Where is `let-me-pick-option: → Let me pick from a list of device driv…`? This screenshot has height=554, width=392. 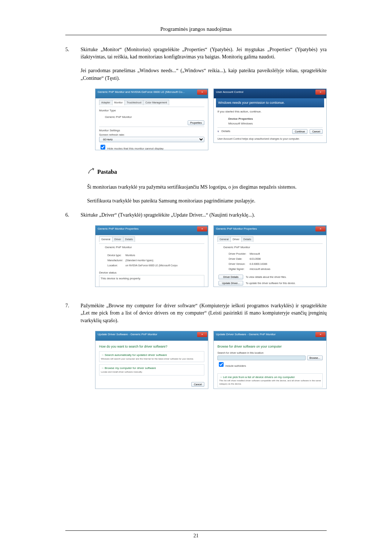
let-me-pick-option: → Let me pick from a list of device driv… is located at coordinates (270, 380).